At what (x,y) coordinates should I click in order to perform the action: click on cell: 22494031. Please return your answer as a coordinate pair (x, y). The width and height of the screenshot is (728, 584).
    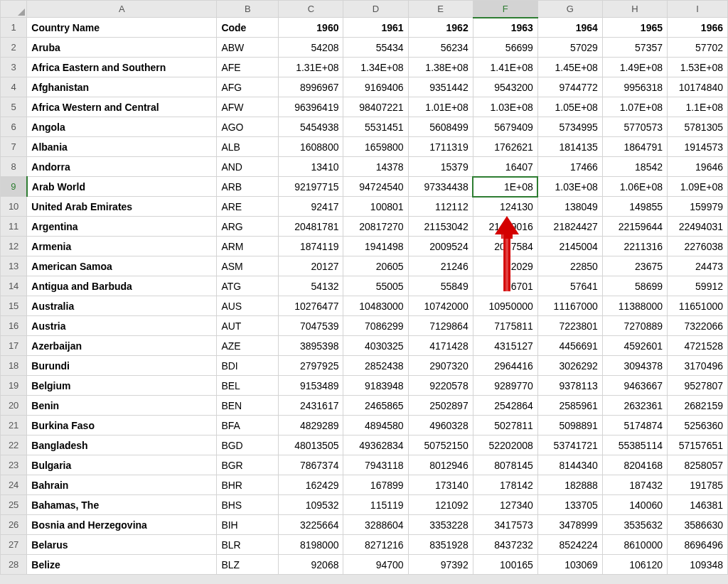
    Looking at the image, I should click on (698, 227).